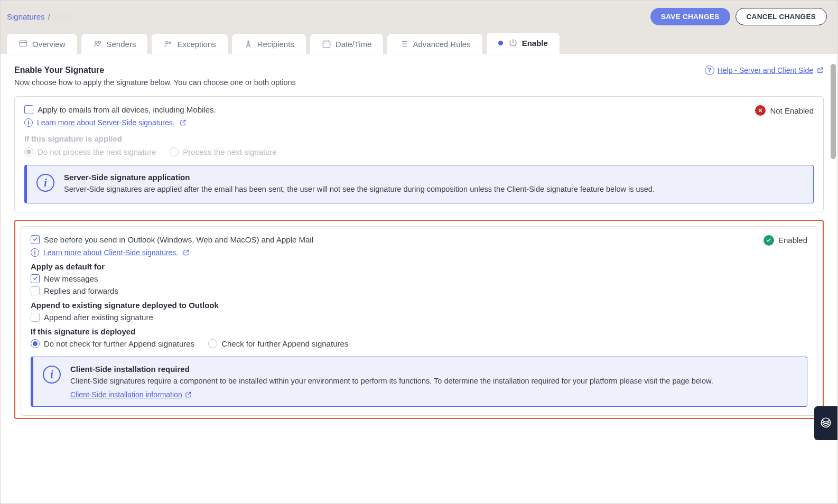  Describe the element at coordinates (248, 44) in the screenshot. I see `recipients-icon` at that location.